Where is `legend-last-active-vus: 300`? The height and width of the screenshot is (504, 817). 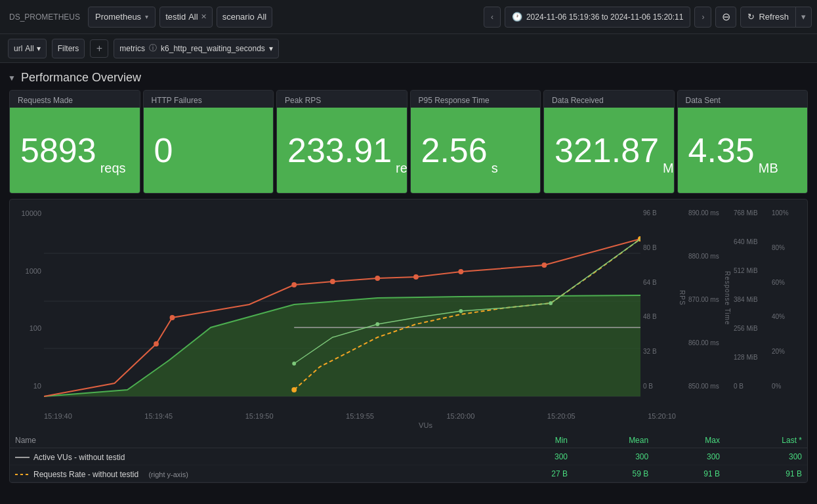 legend-last-active-vus: 300 is located at coordinates (766, 457).